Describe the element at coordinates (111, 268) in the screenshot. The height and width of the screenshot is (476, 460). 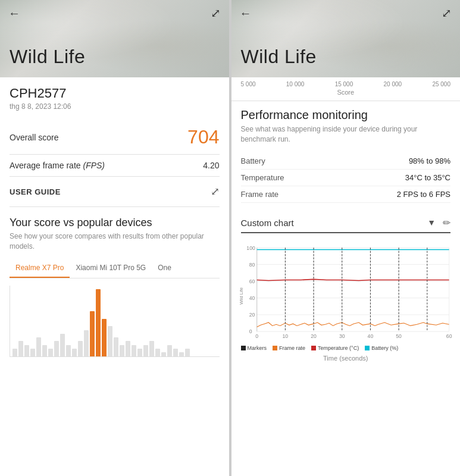
I see `tab-xiaomi-mi10t: Xiaomi Mi 10T Pro 5G` at that location.